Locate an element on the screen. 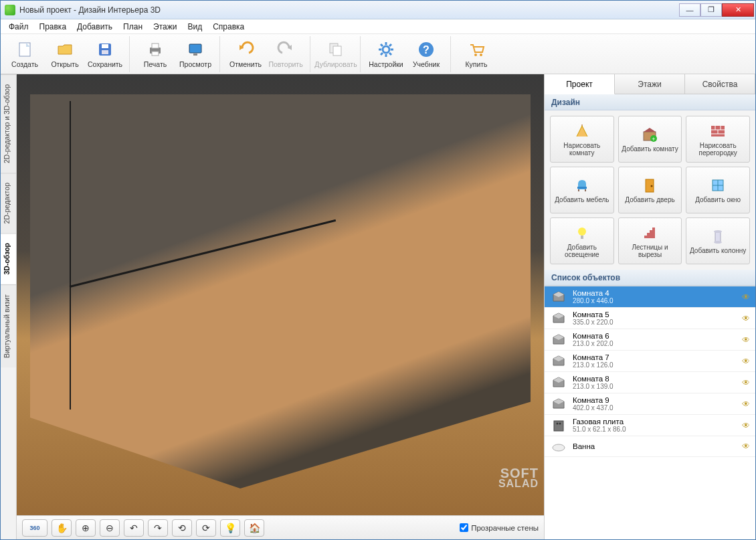 The width and height of the screenshot is (756, 540). object-list-item: Комната 9402.0 x 437.0👁 is located at coordinates (650, 404).